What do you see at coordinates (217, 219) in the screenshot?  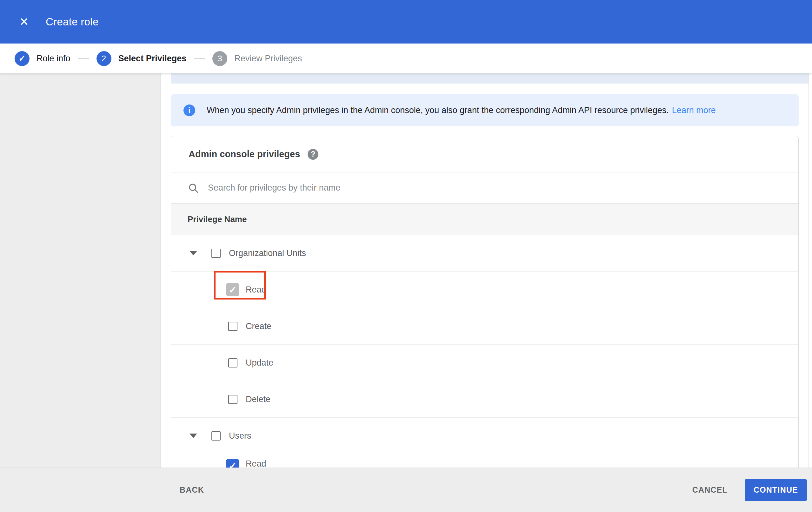 I see `column-header-privilege-name: Privilege Name` at bounding box center [217, 219].